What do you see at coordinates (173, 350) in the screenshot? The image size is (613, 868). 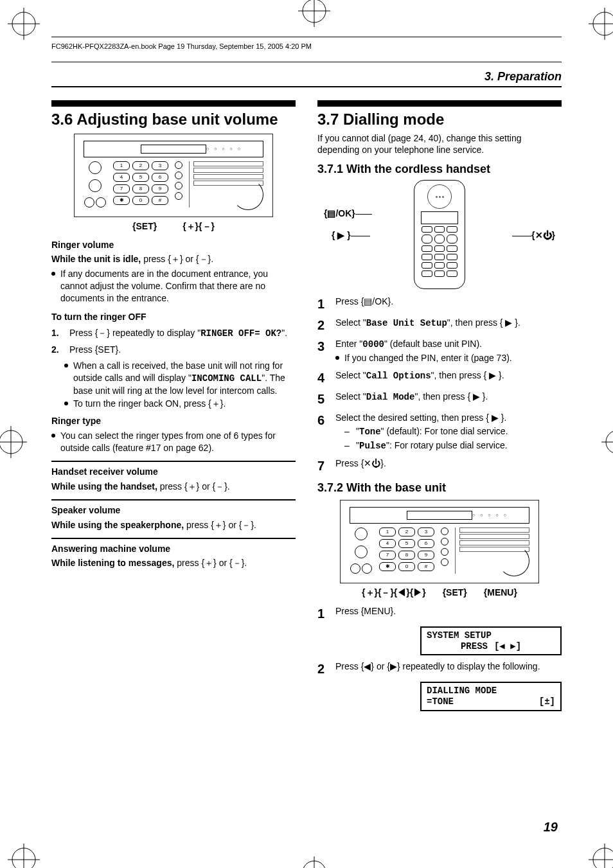 I see `ringer-off-step-2: 2. Press {SET}.` at bounding box center [173, 350].